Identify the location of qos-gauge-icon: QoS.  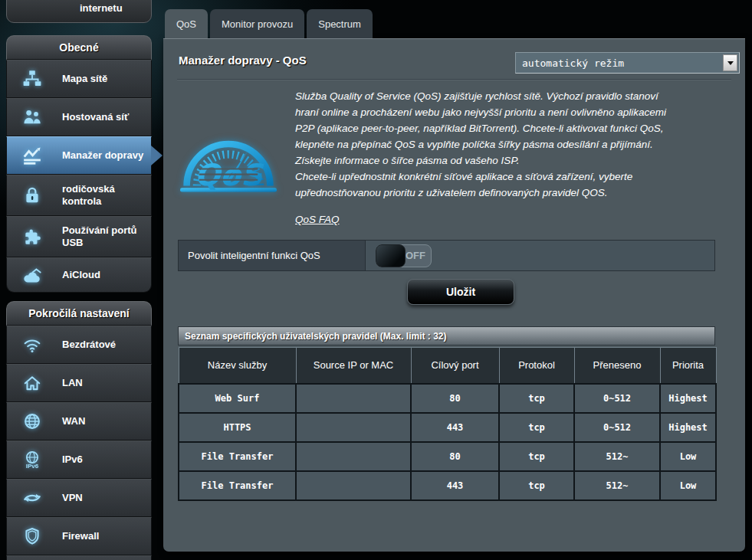
(228, 161).